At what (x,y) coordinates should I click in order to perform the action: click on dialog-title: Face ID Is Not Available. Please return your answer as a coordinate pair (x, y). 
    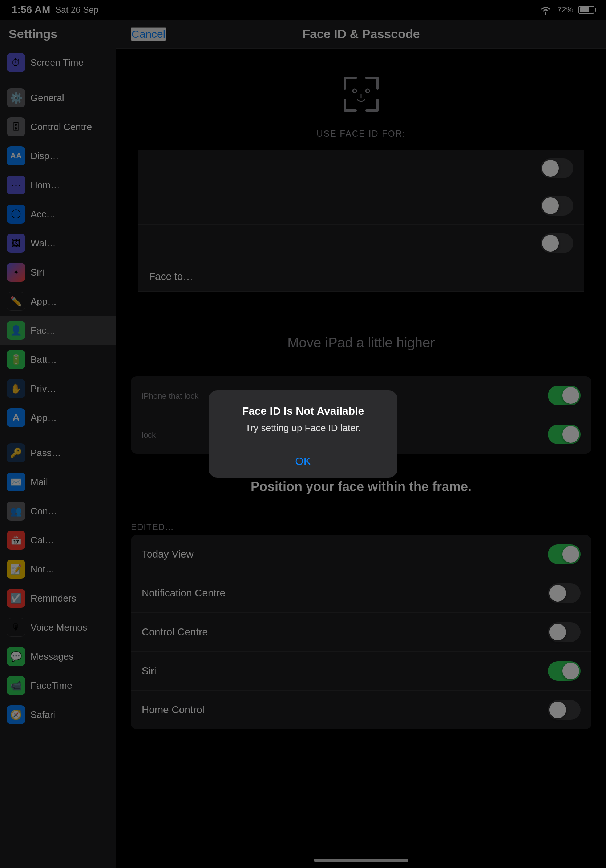
    Looking at the image, I should click on (303, 411).